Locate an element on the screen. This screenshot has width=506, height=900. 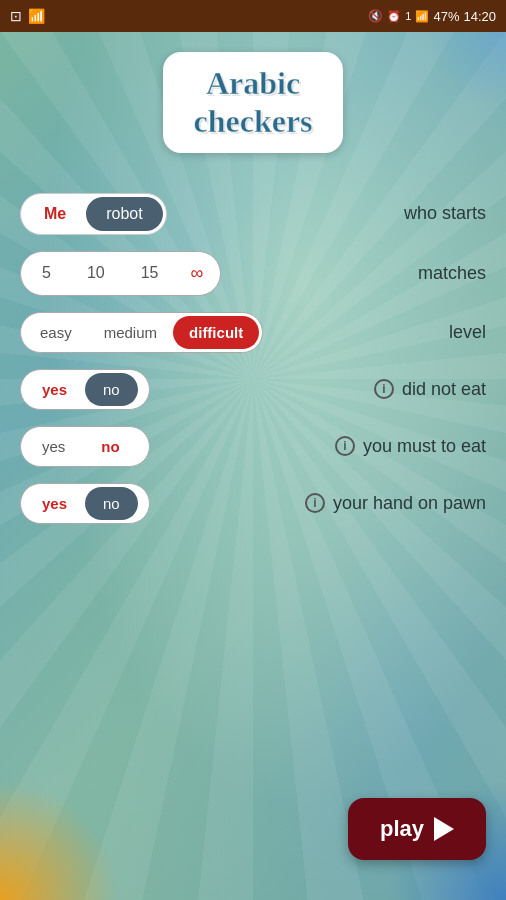
did-not-eat-no-button: no is located at coordinates (112, 390).